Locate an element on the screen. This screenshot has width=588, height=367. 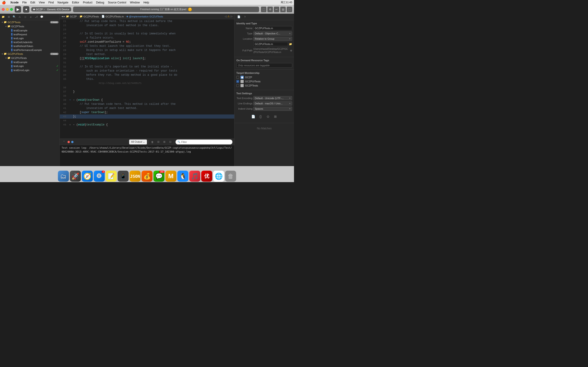
menu-xcode: Xcode is located at coordinates (15, 2).